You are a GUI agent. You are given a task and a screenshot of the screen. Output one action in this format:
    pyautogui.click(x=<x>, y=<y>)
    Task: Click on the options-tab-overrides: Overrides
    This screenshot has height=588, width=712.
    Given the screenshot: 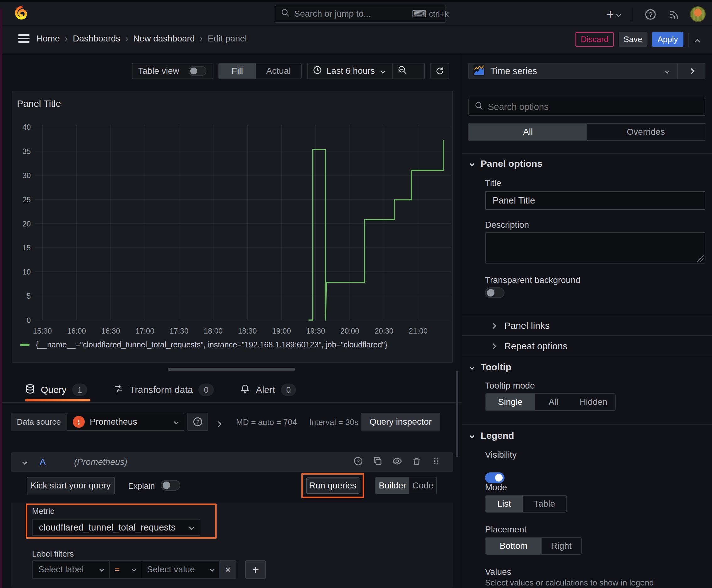 What is the action you would take?
    pyautogui.click(x=646, y=132)
    